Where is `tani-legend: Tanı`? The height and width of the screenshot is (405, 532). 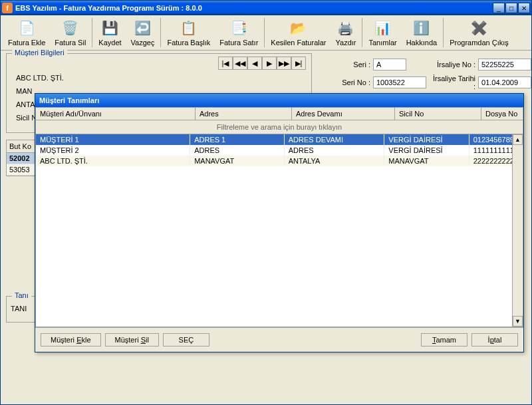 tani-legend: Tanı is located at coordinates (21, 295).